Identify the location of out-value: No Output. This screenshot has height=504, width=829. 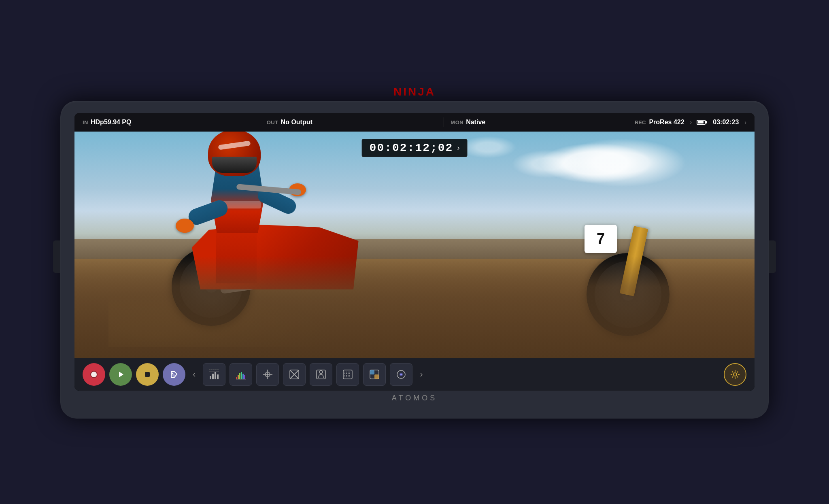
(297, 122).